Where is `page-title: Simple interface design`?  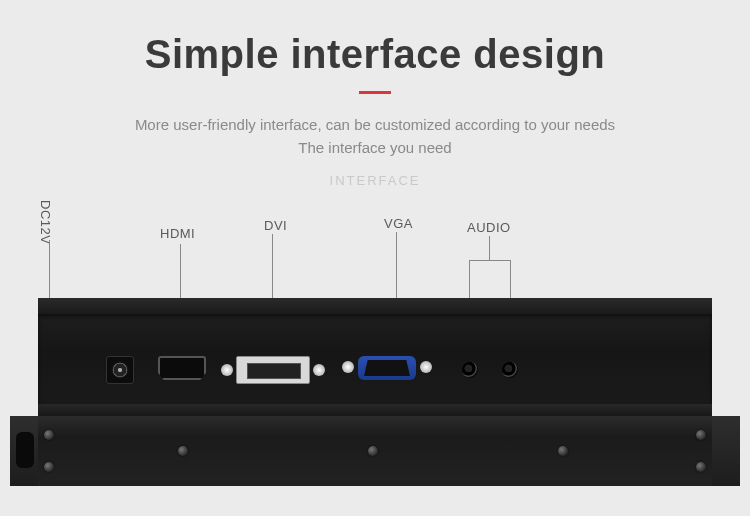 page-title: Simple interface design is located at coordinates (375, 54).